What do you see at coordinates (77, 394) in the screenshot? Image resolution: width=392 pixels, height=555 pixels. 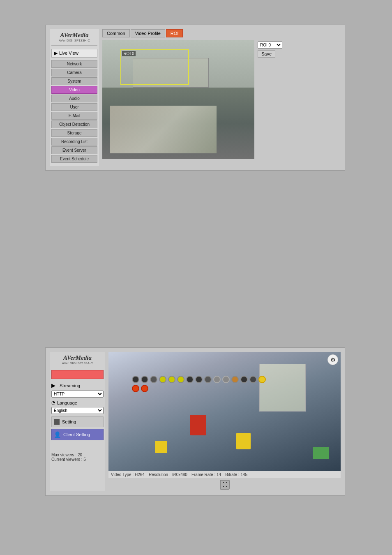 I see `streaming-protocol-dropdown: HTTP RTSP RTMP` at bounding box center [77, 394].